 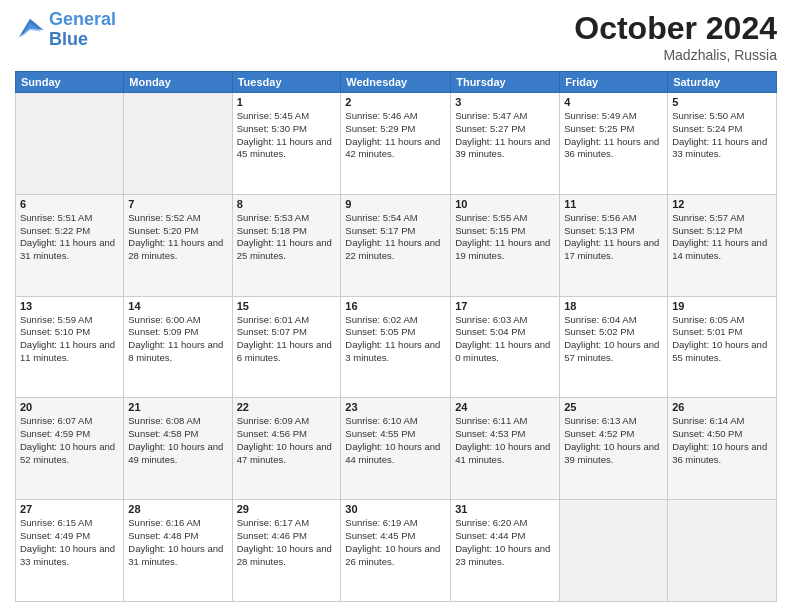 I want to click on day-info: Sunrise: 6:20 AMSunset: 4:44 PMDaylight:…, so click(x=505, y=542).